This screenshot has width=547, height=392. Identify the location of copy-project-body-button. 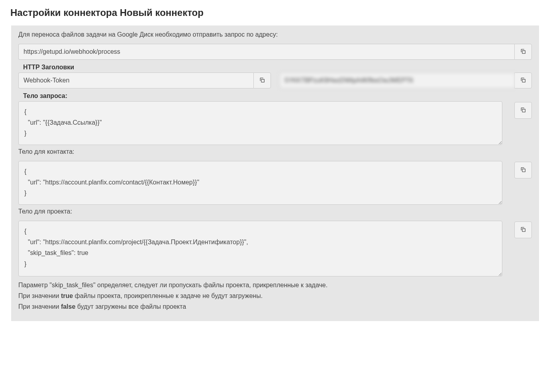
(523, 230).